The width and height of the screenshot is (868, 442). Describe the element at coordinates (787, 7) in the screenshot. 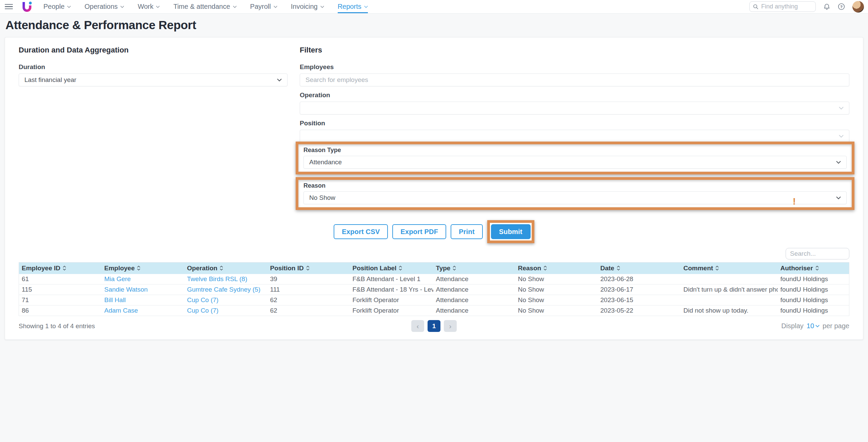

I see `global-search-input` at that location.